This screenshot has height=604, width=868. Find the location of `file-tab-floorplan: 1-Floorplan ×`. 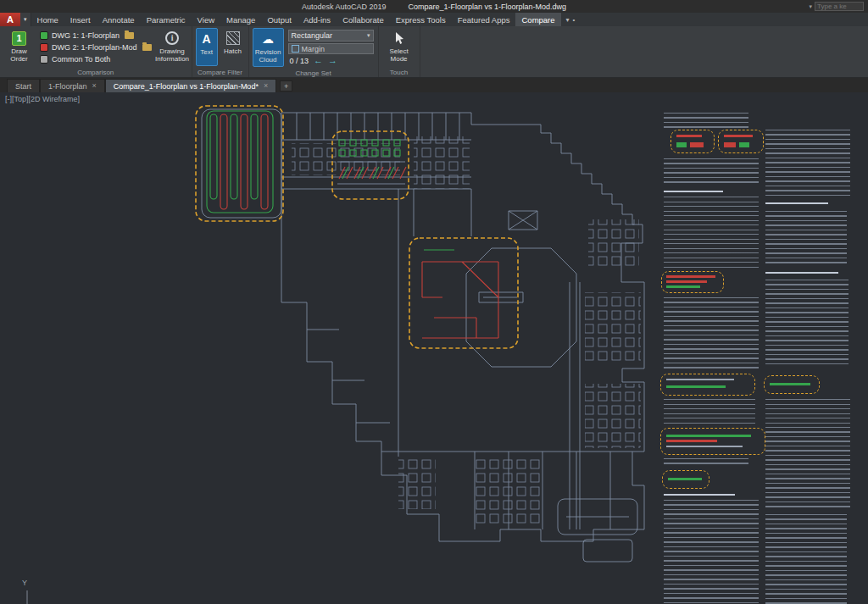

file-tab-floorplan: 1-Floorplan × is located at coordinates (73, 86).